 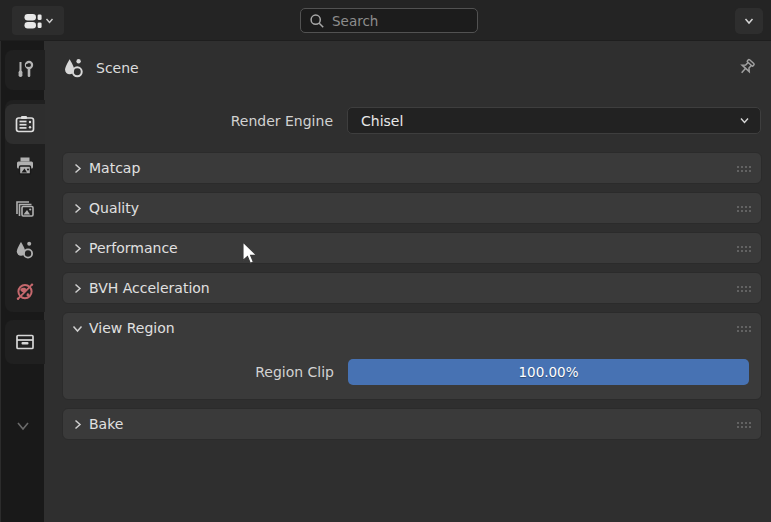 What do you see at coordinates (416, 68) in the screenshot?
I see `breadcrumb: Scene` at bounding box center [416, 68].